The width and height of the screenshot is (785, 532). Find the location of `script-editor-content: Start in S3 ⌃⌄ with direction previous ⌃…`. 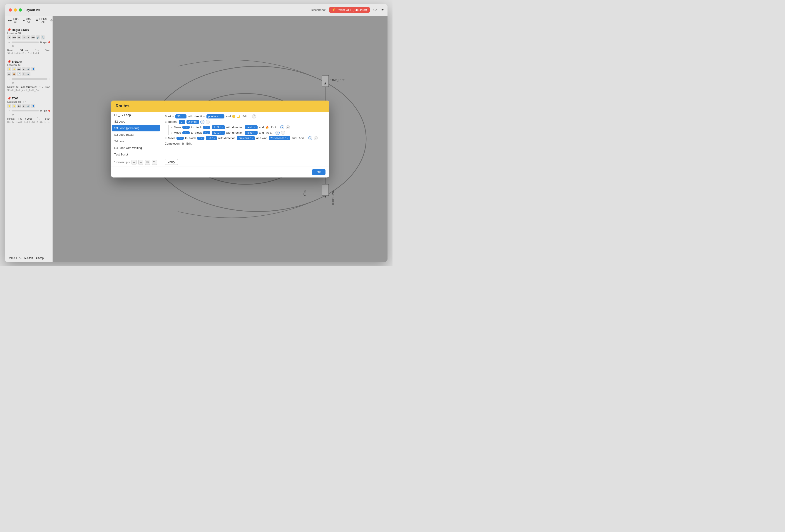

script-editor-content: Start in S3 ⌃⌄ with direction previous ⌃… is located at coordinates (245, 134).